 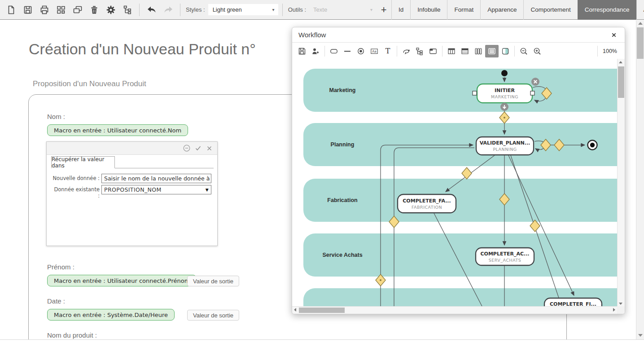 I want to click on node-sublabel: PLANNING, so click(x=504, y=149).